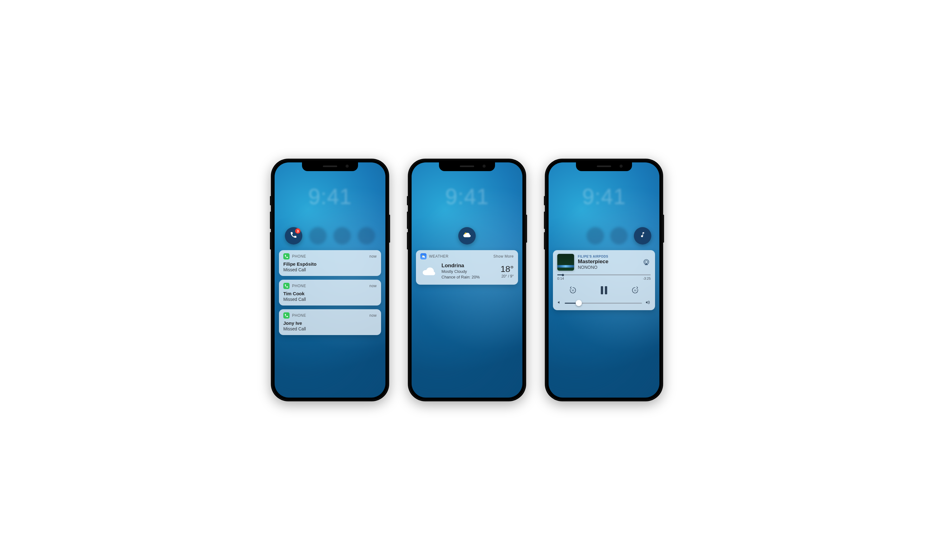  What do you see at coordinates (643, 235) in the screenshot?
I see `music-note-icon` at bounding box center [643, 235].